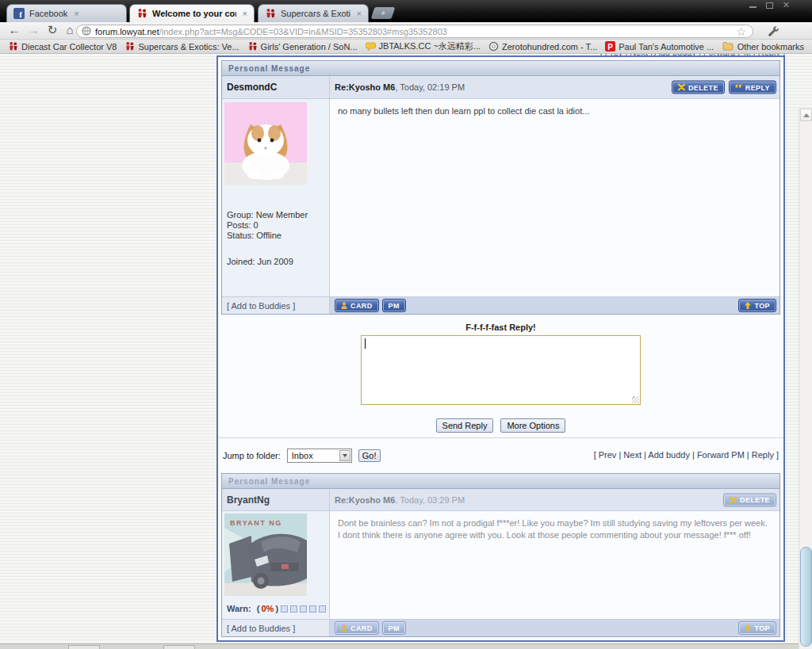  I want to click on other-bookmarks-button: Other bookmarks, so click(763, 47).